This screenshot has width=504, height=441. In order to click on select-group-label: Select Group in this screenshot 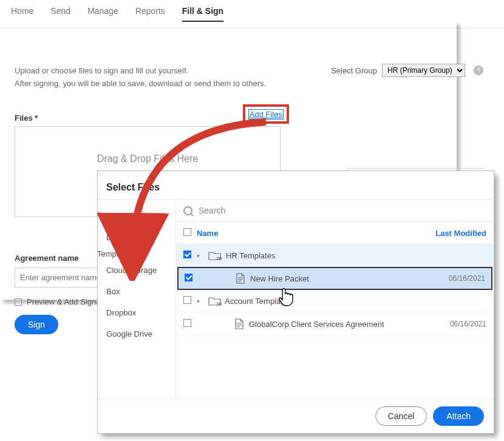, I will do `click(354, 70)`.